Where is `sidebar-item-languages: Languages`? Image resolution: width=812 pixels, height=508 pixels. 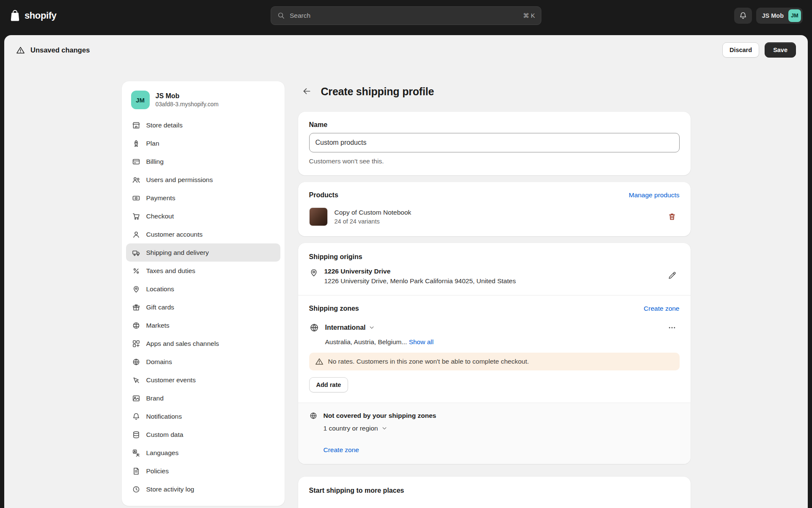 sidebar-item-languages: Languages is located at coordinates (203, 453).